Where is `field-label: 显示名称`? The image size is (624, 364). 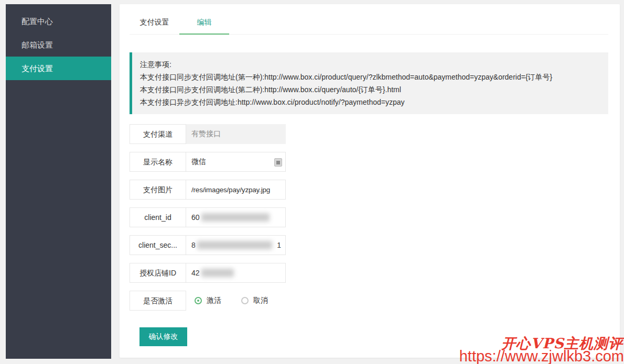 field-label: 显示名称 is located at coordinates (158, 162).